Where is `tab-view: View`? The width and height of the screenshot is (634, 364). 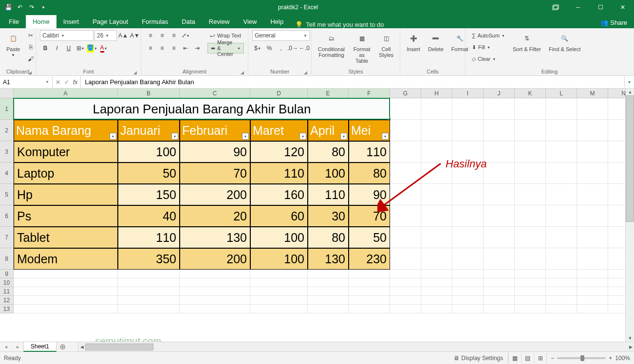 tab-view: View is located at coordinates (250, 21).